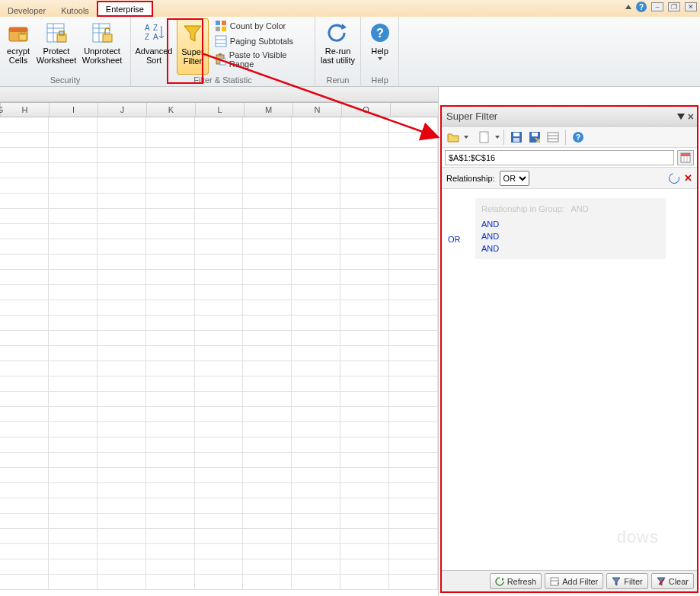 This screenshot has width=700, height=596. What do you see at coordinates (269, 110) in the screenshot?
I see `col-header: M` at bounding box center [269, 110].